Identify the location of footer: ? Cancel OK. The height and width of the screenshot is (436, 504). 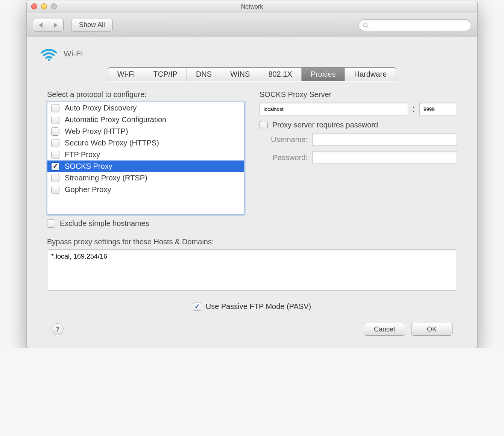
(252, 331).